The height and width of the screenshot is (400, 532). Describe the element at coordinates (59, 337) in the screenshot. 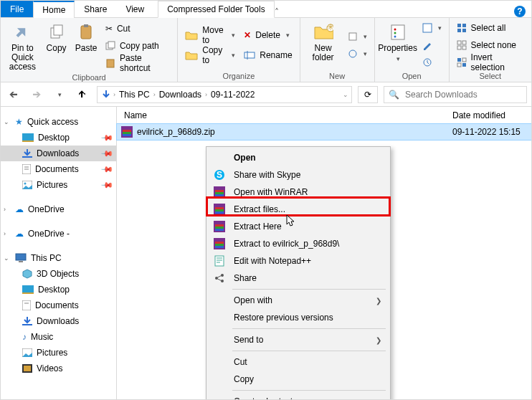

I see `tree-music: ♪Music` at that location.